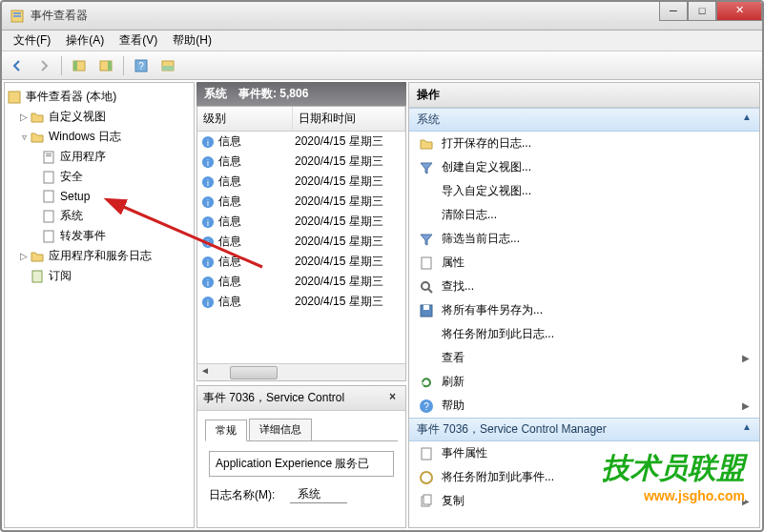 Image resolution: width=764 pixels, height=532 pixels. What do you see at coordinates (242, 496) in the screenshot?
I see `logname-label: 日志名称(M):` at bounding box center [242, 496].